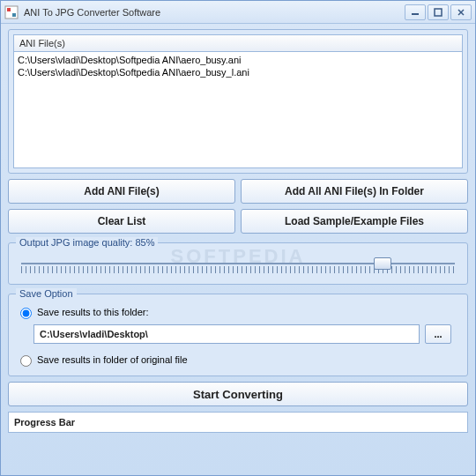  What do you see at coordinates (26, 361) in the screenshot?
I see `radio-save-original` at bounding box center [26, 361].